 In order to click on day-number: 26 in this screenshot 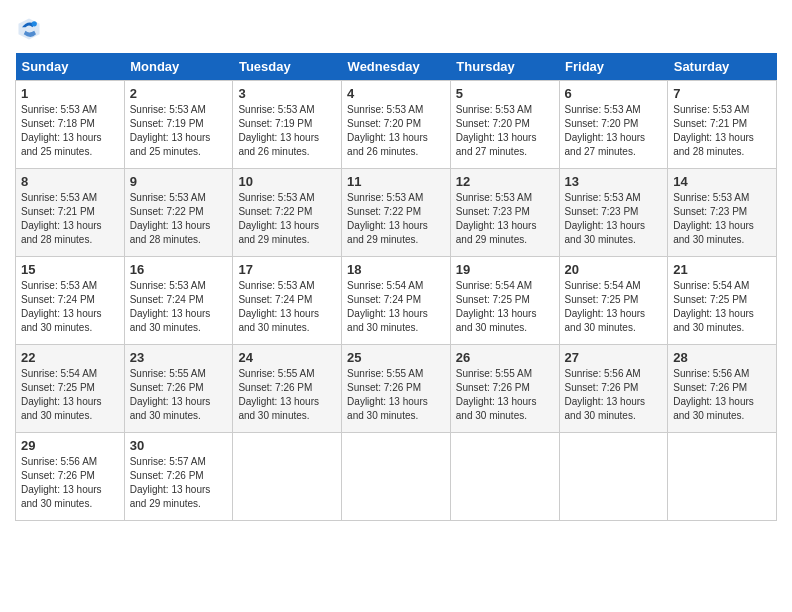, I will do `click(505, 358)`.